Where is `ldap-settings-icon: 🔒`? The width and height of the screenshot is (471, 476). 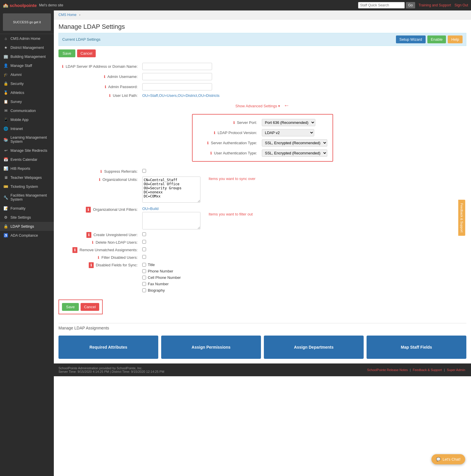
ldap-settings-icon: 🔒 is located at coordinates (6, 226).